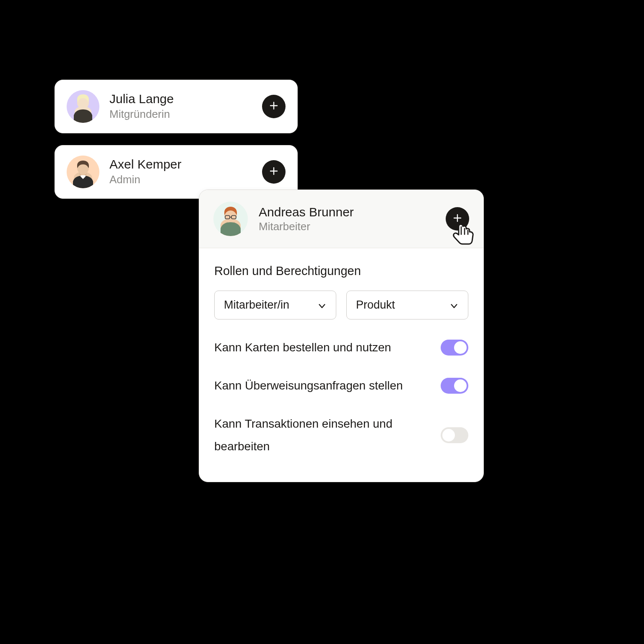 This screenshot has width=644, height=644. What do you see at coordinates (341, 347) in the screenshot?
I see `permission-row: Kann Karten bestellen und nutzen` at bounding box center [341, 347].